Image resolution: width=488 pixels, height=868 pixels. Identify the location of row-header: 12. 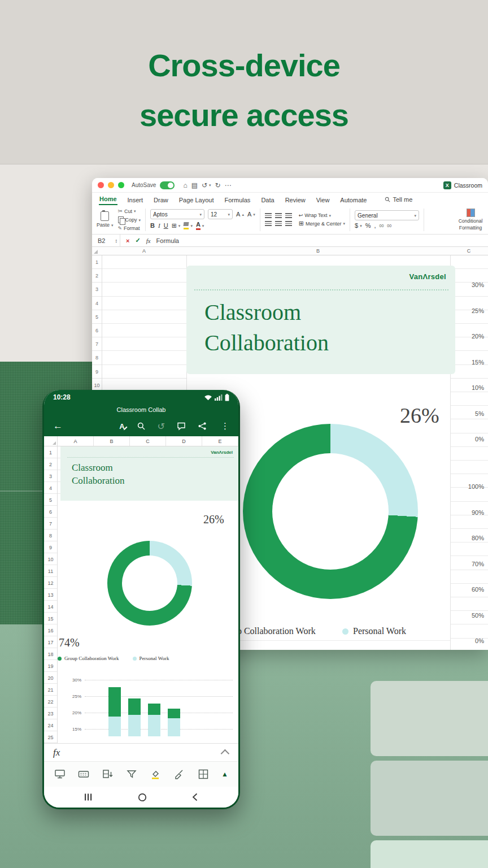
(51, 583).